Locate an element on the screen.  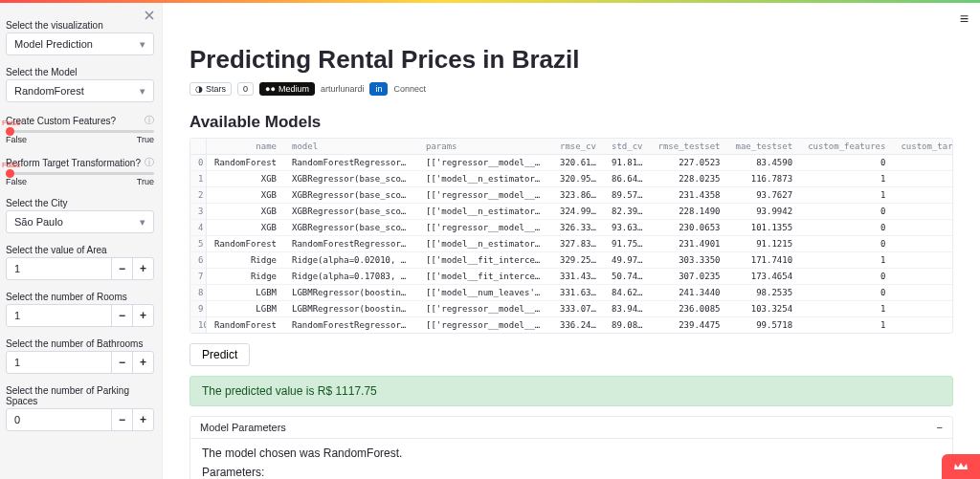
close-sidebar-button is located at coordinates (149, 15).